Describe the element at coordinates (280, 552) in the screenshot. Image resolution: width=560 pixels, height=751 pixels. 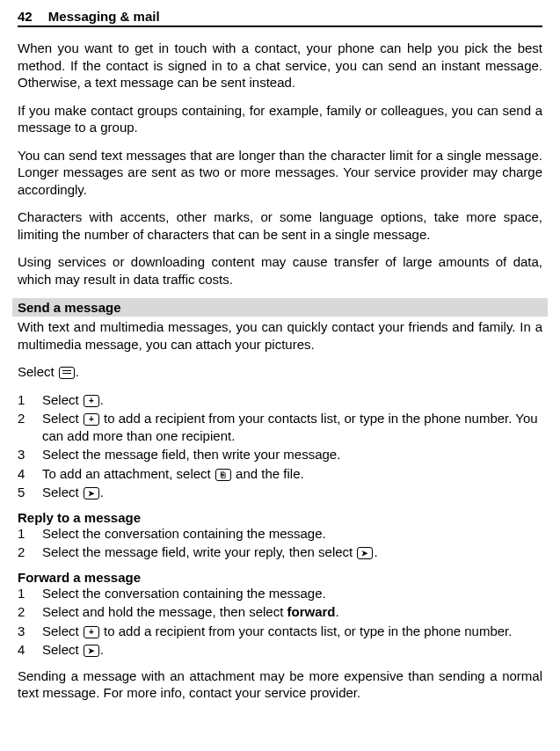
I see `reply-step-2: Select the message field, write your rep…` at that location.